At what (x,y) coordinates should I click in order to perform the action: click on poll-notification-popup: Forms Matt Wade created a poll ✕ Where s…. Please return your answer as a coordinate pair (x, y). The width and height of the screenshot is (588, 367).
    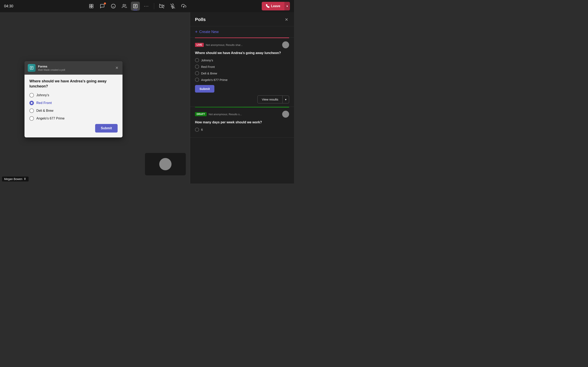
    Looking at the image, I should click on (73, 99).